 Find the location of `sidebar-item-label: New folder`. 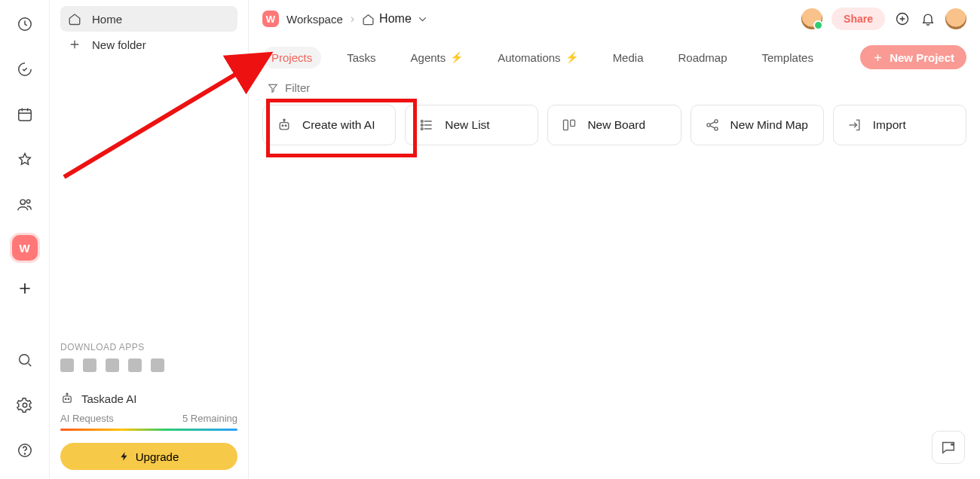

sidebar-item-label: New folder is located at coordinates (119, 45).